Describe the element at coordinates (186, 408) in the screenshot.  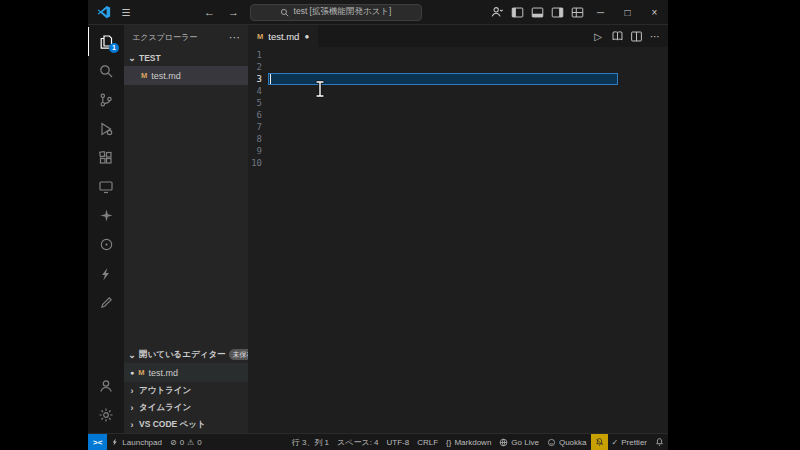
I see `timeline-section-header: › タイムライン` at that location.